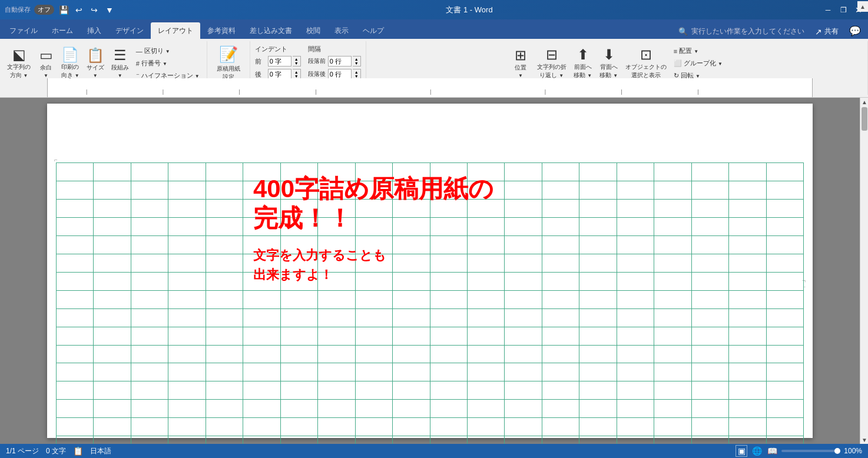 The height and width of the screenshot is (458, 868). What do you see at coordinates (168, 64) in the screenshot?
I see `line-numbers-button: # 行番号 ▼` at bounding box center [168, 64].